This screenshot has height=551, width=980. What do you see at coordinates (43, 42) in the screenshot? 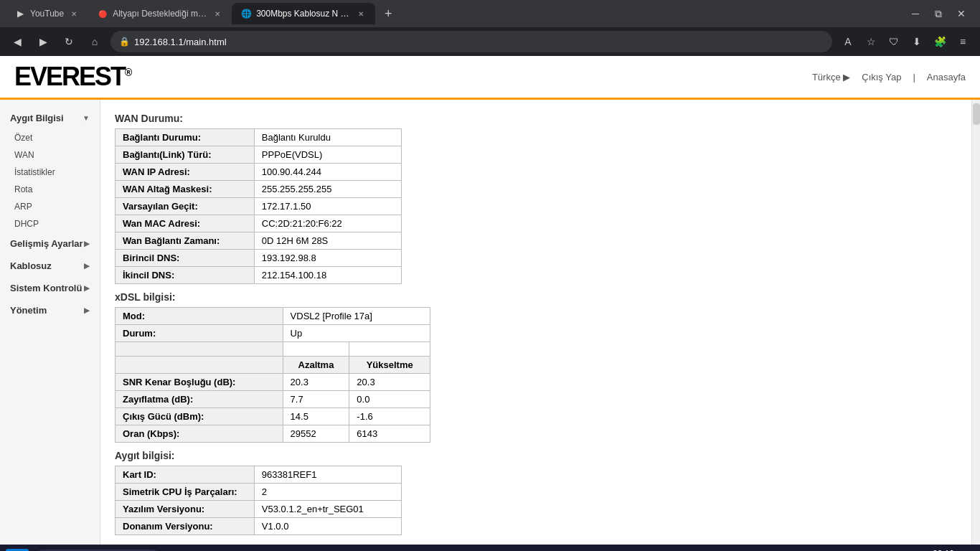
I see `forward-button: ▶` at bounding box center [43, 42].